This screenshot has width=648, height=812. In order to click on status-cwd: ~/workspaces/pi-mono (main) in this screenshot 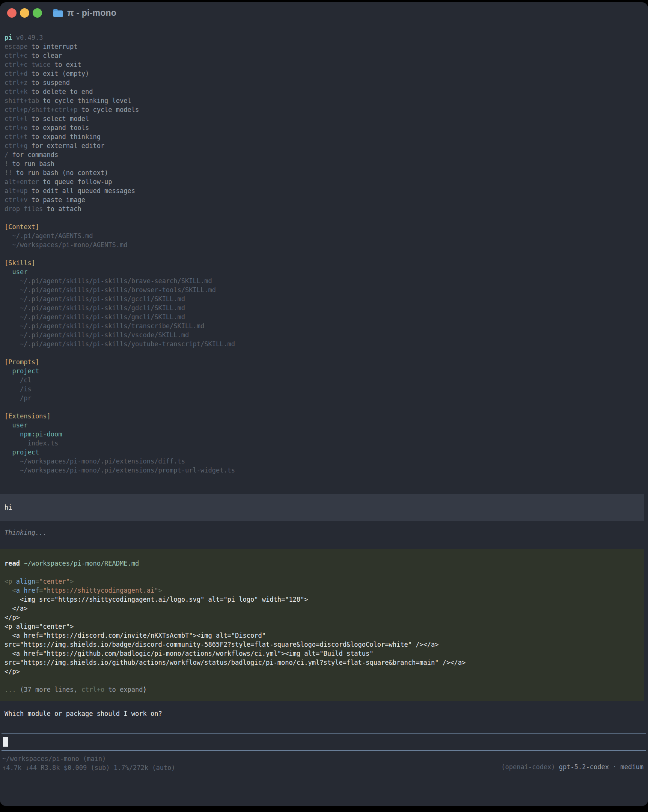, I will do `click(323, 759)`.